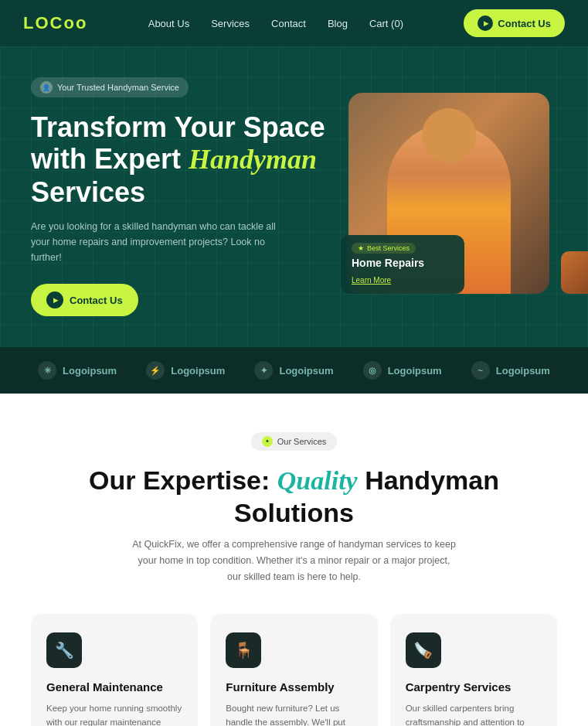 This screenshot has width=588, height=726. What do you see at coordinates (294, 670) in the screenshot?
I see `service-card-furniture-assembly: 🪑 Furniture Assembly Bought new furnitur…` at bounding box center [294, 670].